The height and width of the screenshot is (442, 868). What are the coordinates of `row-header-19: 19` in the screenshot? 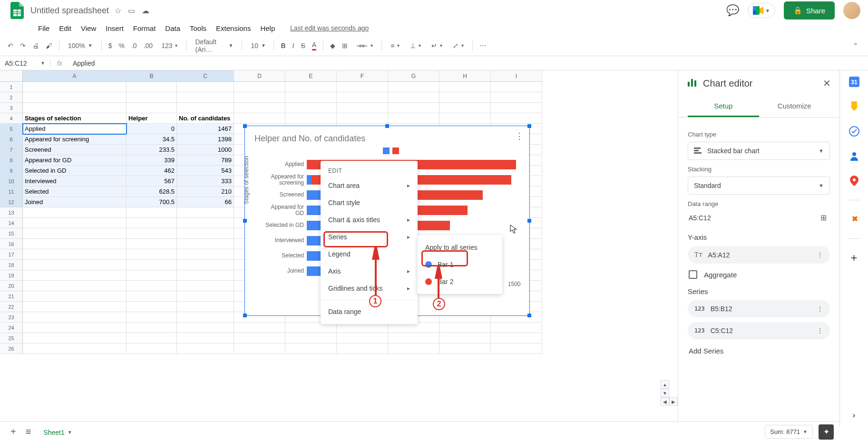 It's located at (11, 275).